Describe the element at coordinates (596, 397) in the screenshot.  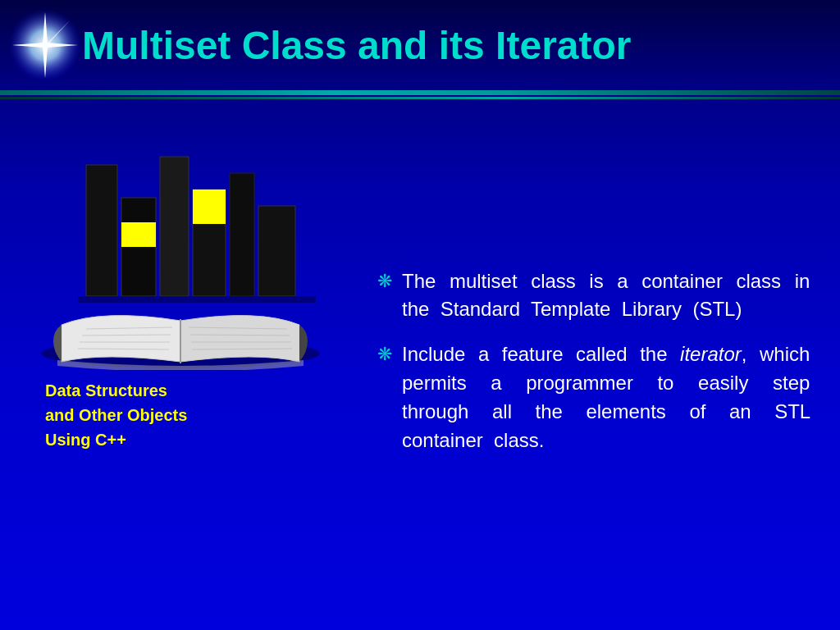
I see `bullet-item-2: ❋ Include a feature called the iterator,…` at that location.